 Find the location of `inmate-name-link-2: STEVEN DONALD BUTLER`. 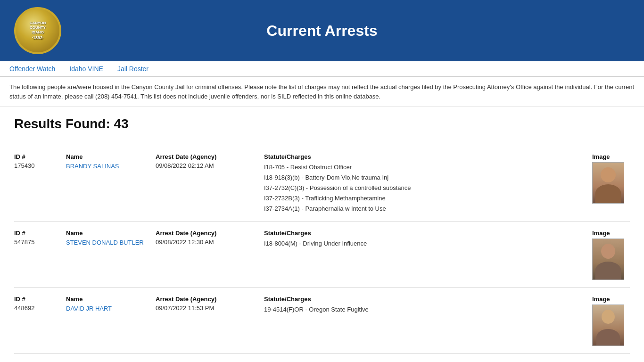

inmate-name-link-2: STEVEN DONALD BUTLER is located at coordinates (105, 242).